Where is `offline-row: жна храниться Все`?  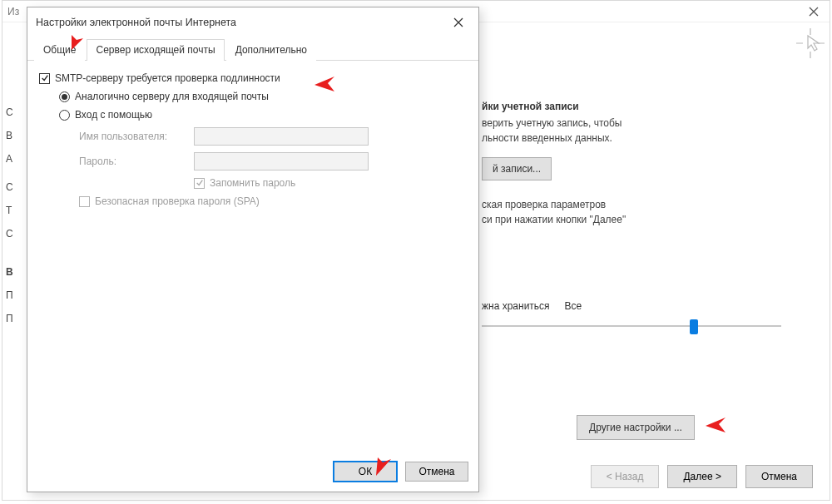 offline-row: жна храниться Все is located at coordinates (648, 306).